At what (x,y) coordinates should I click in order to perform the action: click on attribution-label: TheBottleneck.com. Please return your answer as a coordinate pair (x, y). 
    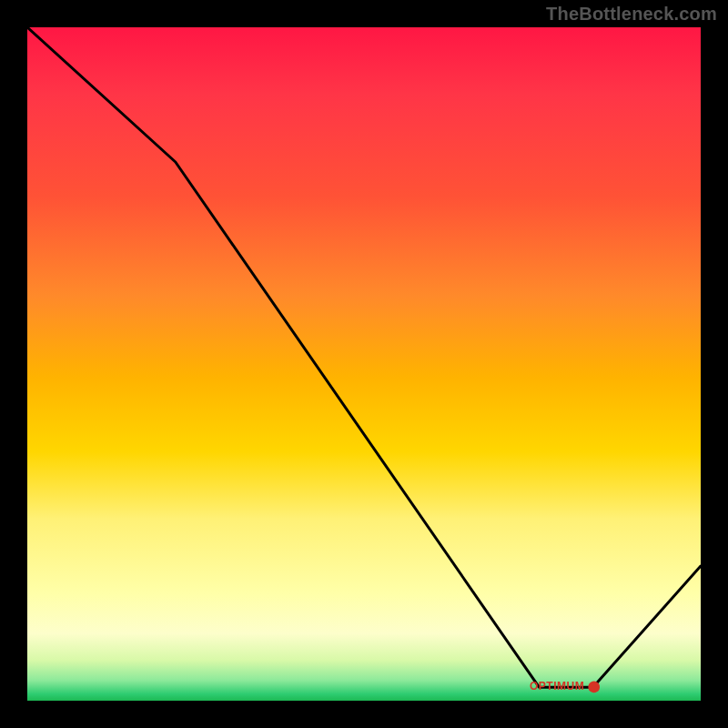
    Looking at the image, I should click on (632, 15).